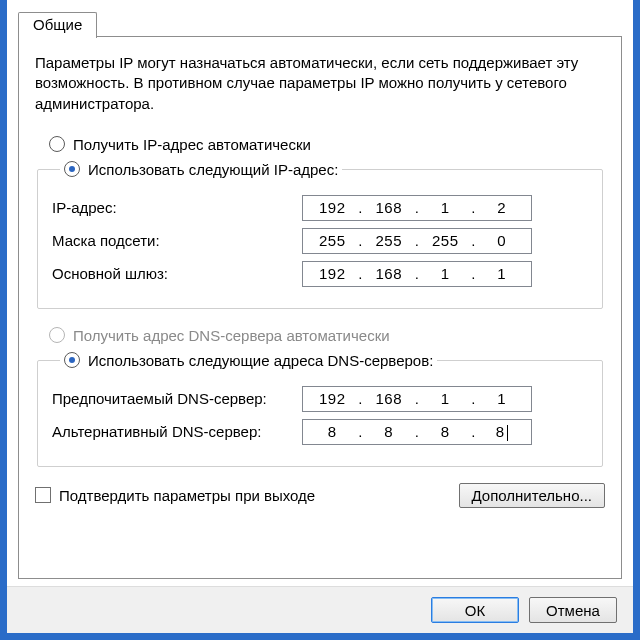 The image size is (640, 640). Describe the element at coordinates (500, 432) in the screenshot. I see `ip-octet-value: 8` at that location.